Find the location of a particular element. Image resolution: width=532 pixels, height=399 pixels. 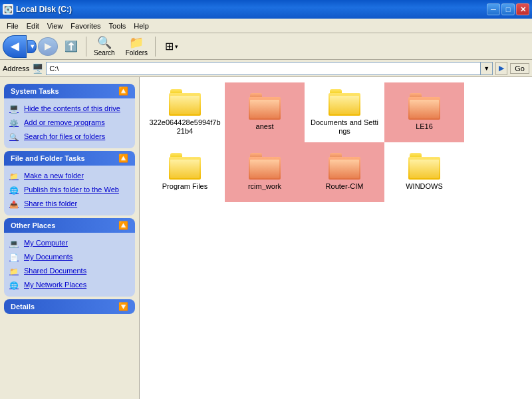

views-button: ⊞ ▾ is located at coordinates (172, 47).